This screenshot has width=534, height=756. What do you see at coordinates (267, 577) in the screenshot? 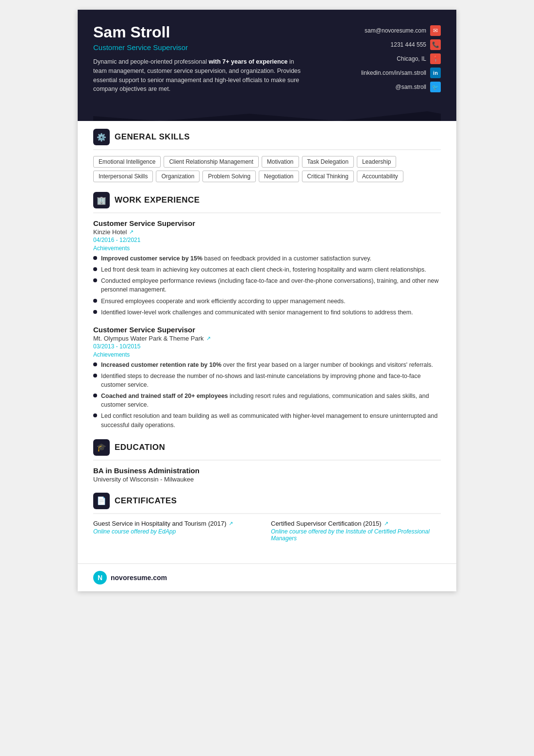
I see `footer: N novoresume.com` at bounding box center [267, 577].